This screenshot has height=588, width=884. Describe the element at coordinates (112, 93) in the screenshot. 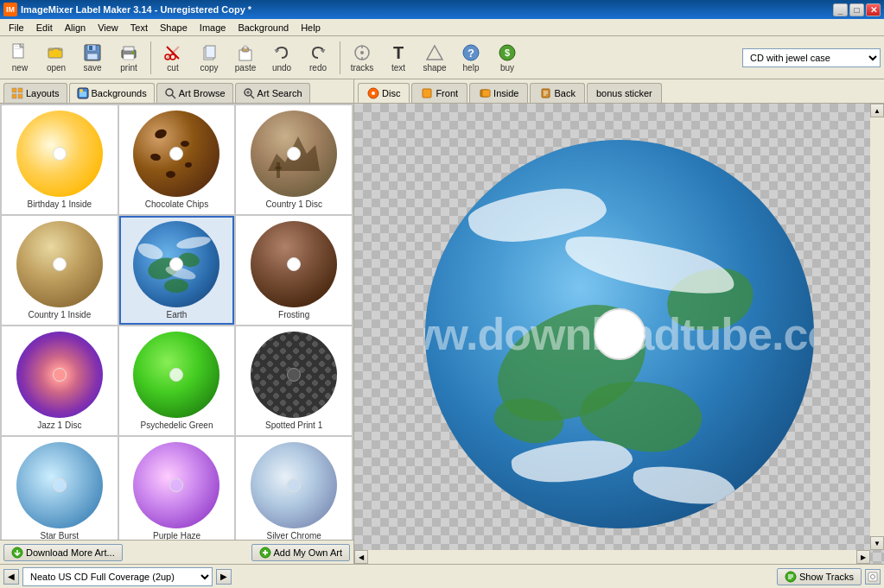

I see `tab-backgrounds: Backgrounds` at that location.